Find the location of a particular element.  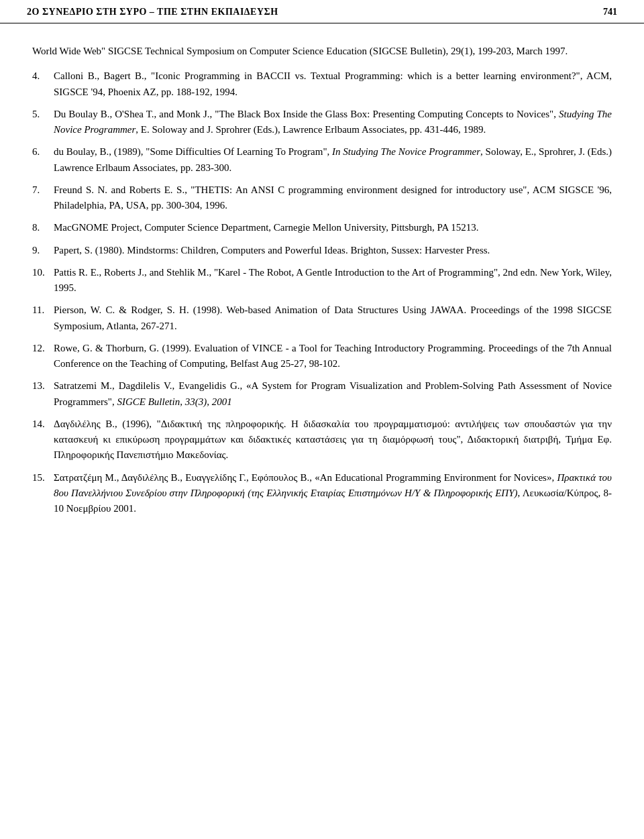

ref-number: 9. is located at coordinates (43, 251).